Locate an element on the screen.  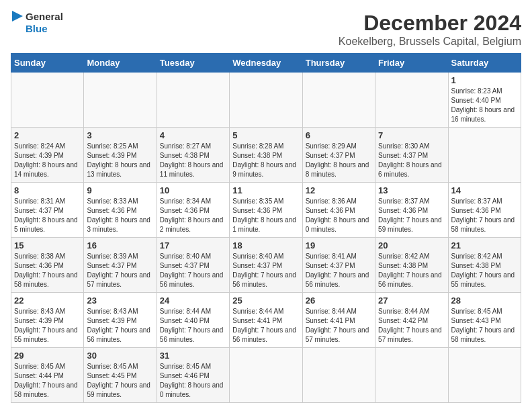
col-sunday: Sunday is located at coordinates (48, 63).